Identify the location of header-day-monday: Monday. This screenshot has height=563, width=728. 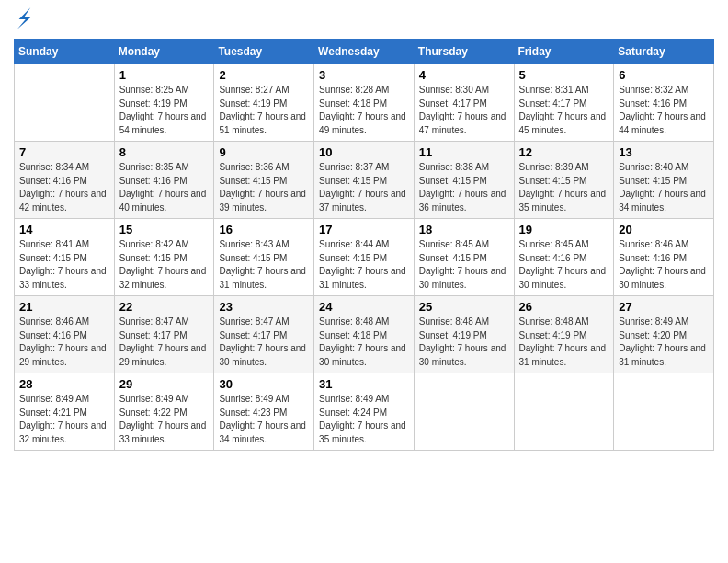
(164, 52).